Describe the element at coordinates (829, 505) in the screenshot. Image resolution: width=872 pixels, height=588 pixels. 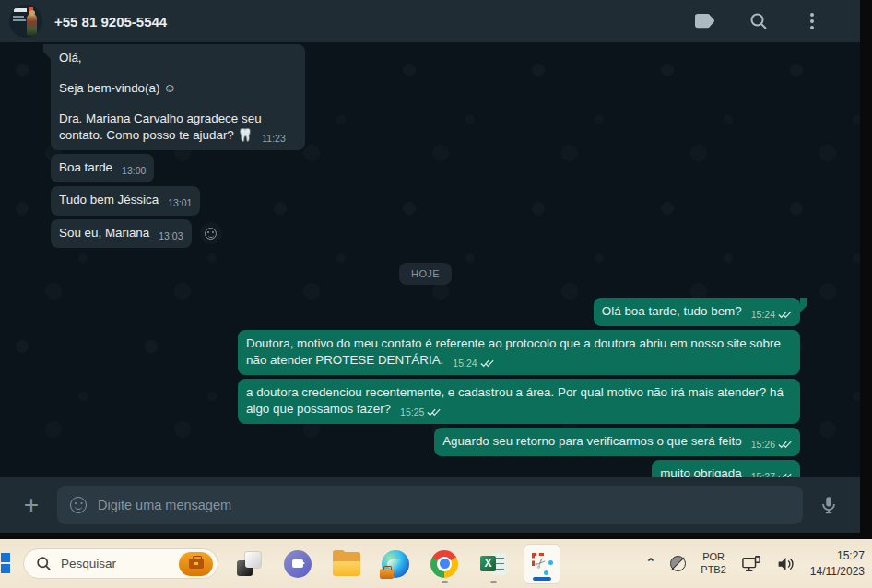
I see `microphone-icon` at that location.